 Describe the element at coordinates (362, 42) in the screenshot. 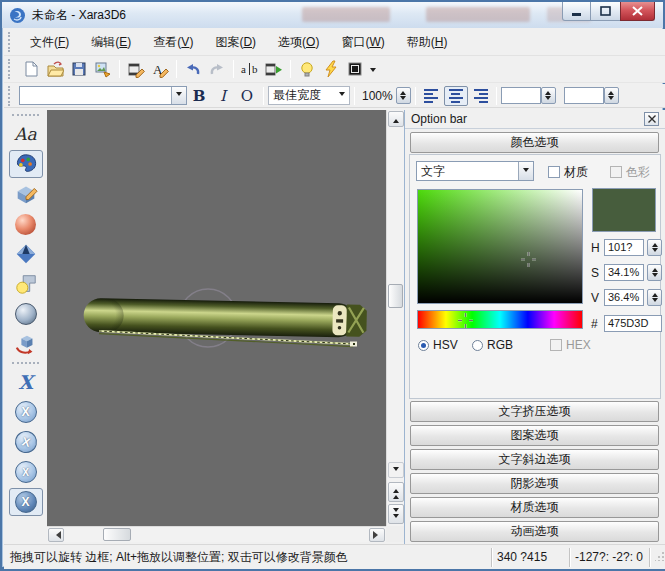

I see `menu-window: 窗口(W)` at that location.